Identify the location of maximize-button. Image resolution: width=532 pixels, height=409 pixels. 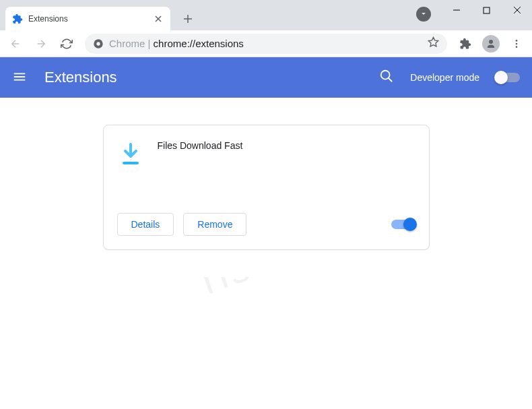
(486, 10).